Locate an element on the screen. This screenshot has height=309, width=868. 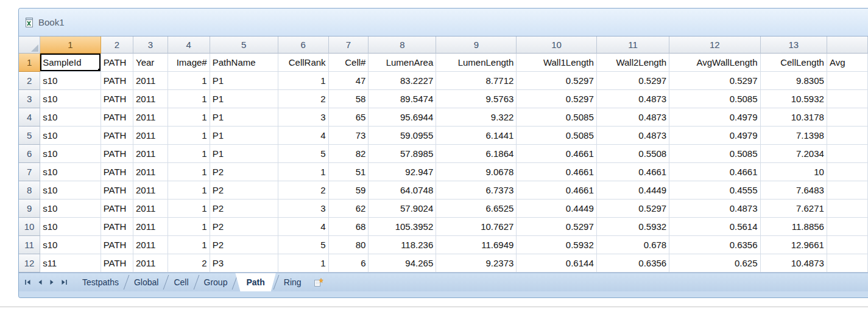
cell: PathName is located at coordinates (244, 63).